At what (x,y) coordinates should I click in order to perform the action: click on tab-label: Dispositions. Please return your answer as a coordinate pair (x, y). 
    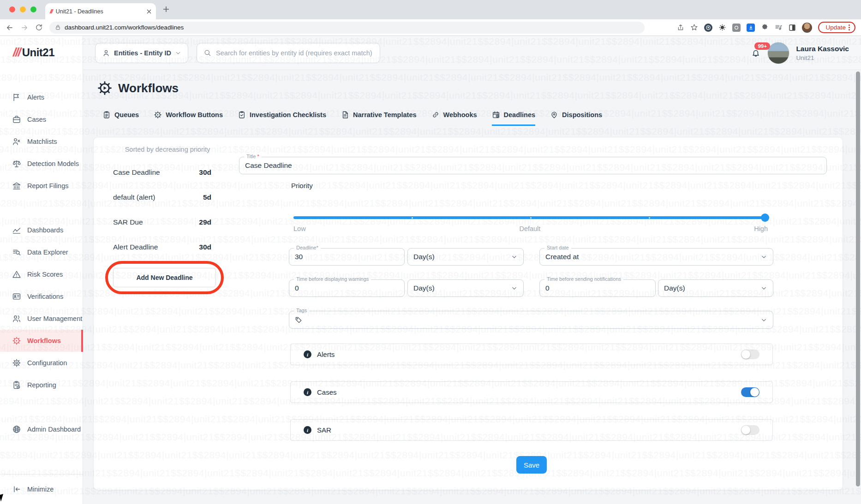
    Looking at the image, I should click on (582, 115).